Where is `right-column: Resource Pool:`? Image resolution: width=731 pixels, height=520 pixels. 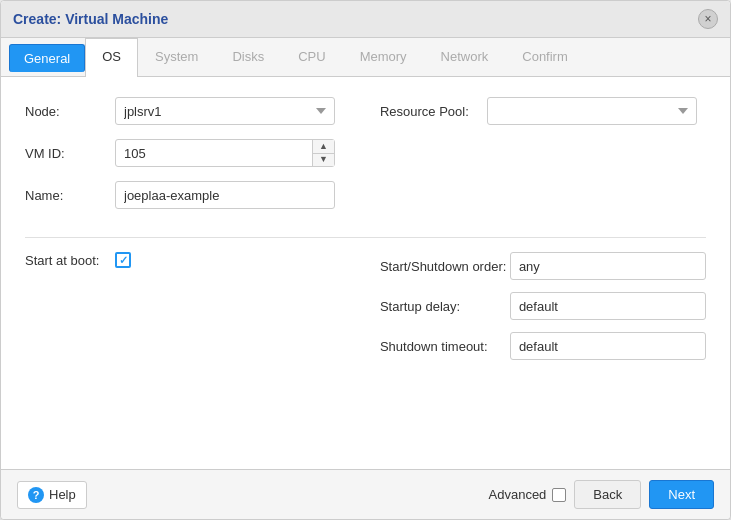 right-column: Resource Pool: is located at coordinates (543, 160).